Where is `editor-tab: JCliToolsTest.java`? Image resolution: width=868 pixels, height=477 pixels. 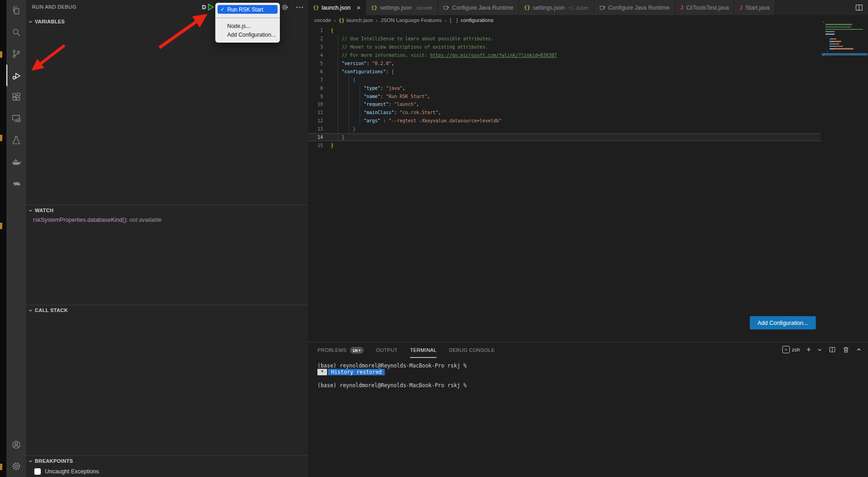
editor-tab: JCliToolsTest.java is located at coordinates (704, 7).